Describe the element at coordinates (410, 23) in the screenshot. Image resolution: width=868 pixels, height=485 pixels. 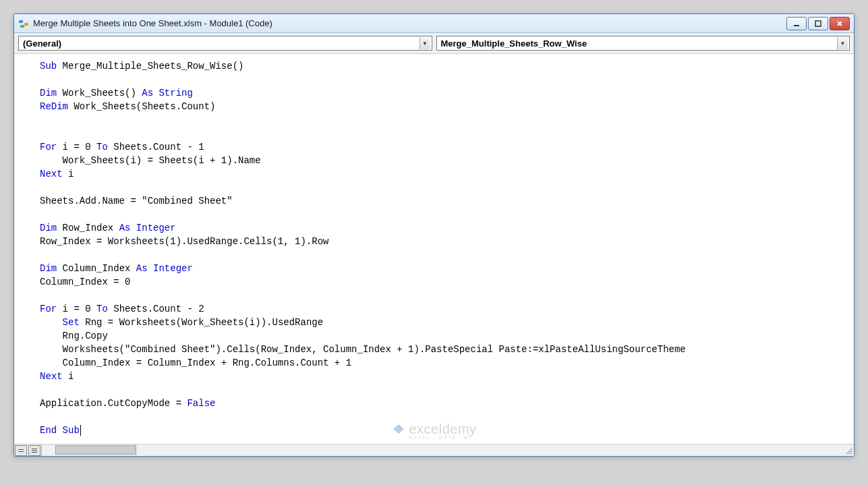
I see `window-title: Merge Multiple Sheets into One Sheet.xls…` at that location.